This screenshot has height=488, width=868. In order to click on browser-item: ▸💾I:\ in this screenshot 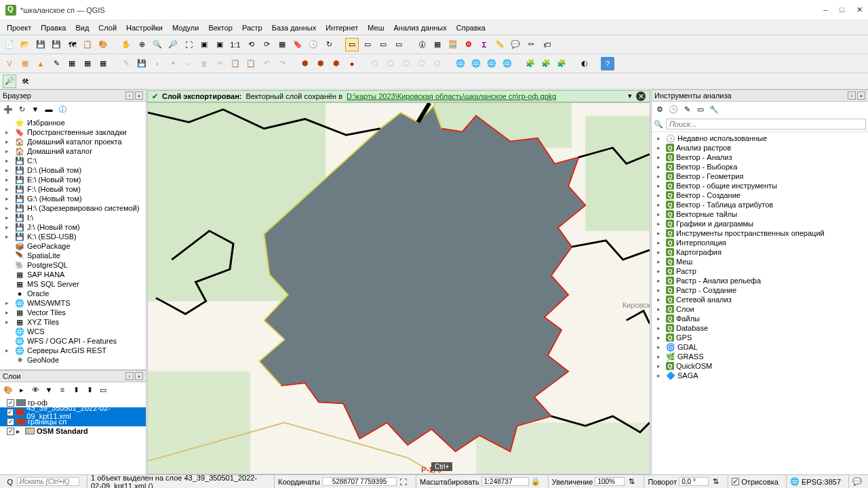, I will do `click(73, 218)`.